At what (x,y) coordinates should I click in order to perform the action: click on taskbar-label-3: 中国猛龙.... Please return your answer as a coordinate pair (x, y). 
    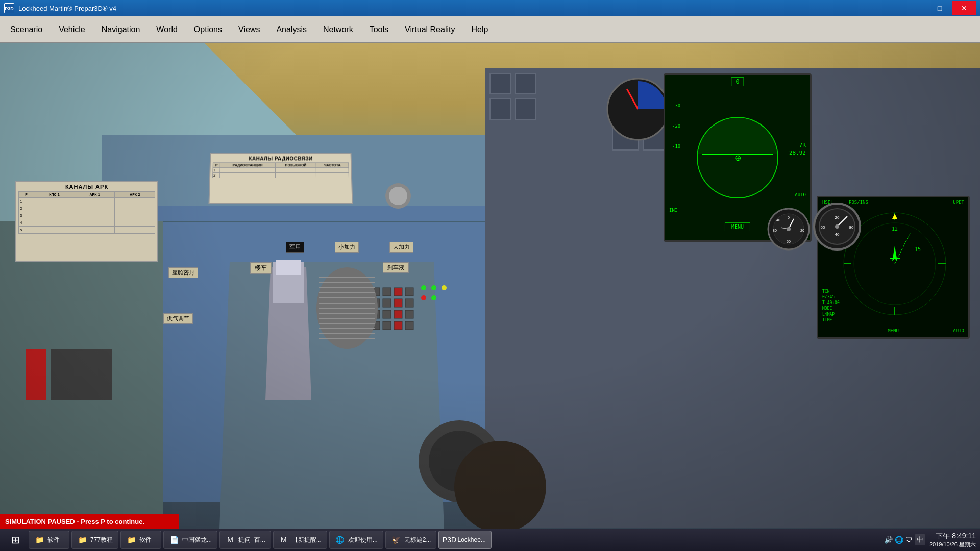
    Looking at the image, I should click on (197, 540).